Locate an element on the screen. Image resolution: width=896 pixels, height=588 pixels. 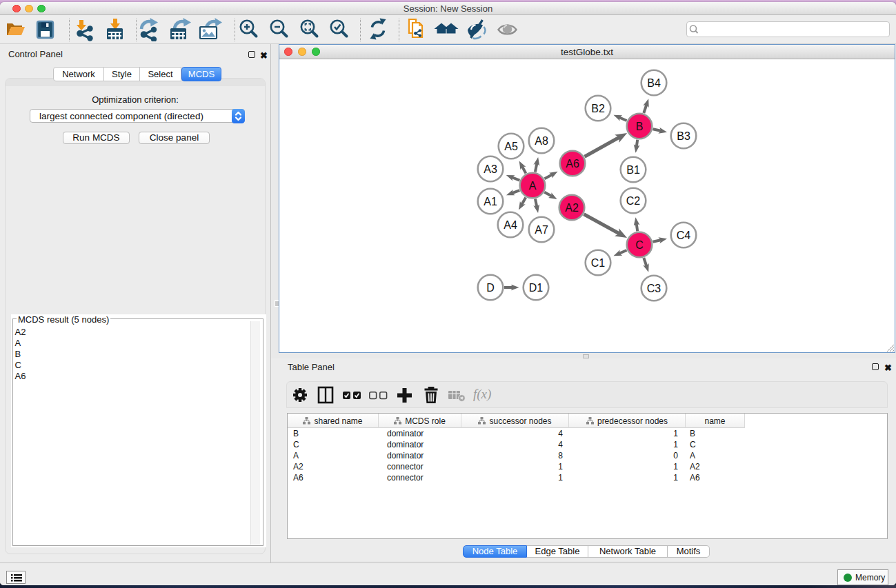
svg-text: D1 is located at coordinates (537, 288).